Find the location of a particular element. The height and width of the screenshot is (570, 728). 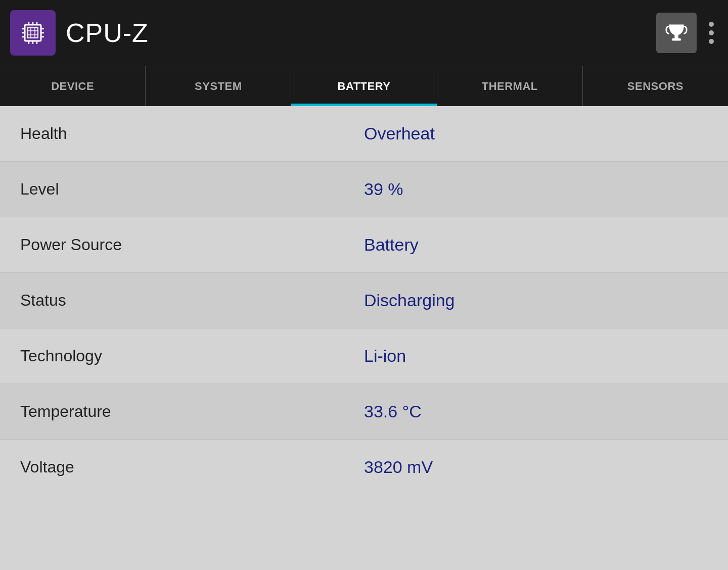

row-label-temperature: Temperature is located at coordinates (192, 411).